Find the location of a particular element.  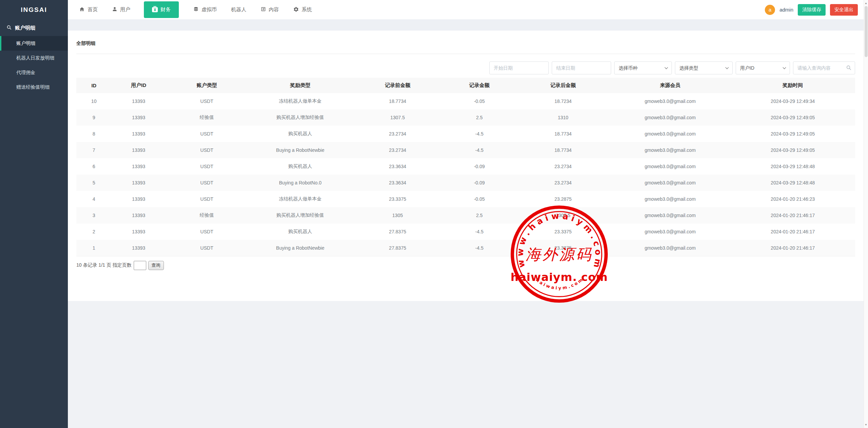

userid-select-wrap: 用户ID is located at coordinates (763, 68).